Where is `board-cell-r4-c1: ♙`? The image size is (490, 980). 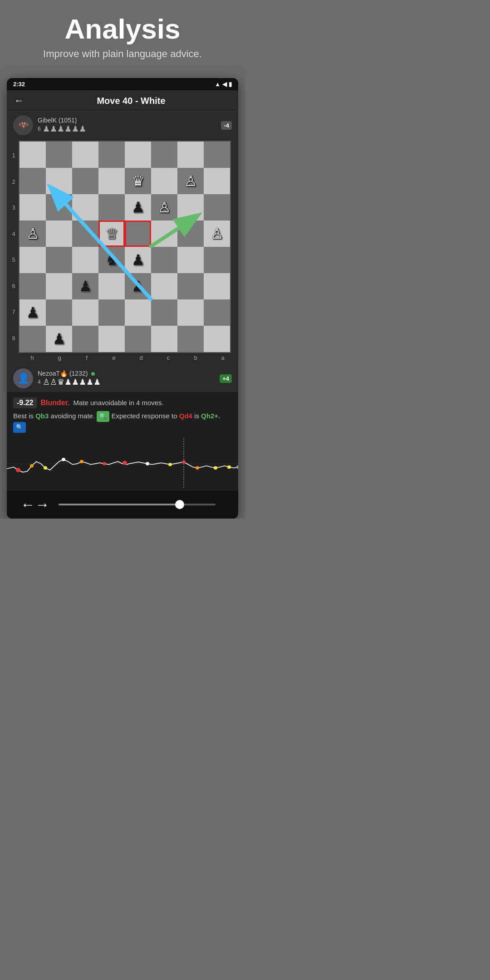 board-cell-r4-c1: ♙ is located at coordinates (33, 234).